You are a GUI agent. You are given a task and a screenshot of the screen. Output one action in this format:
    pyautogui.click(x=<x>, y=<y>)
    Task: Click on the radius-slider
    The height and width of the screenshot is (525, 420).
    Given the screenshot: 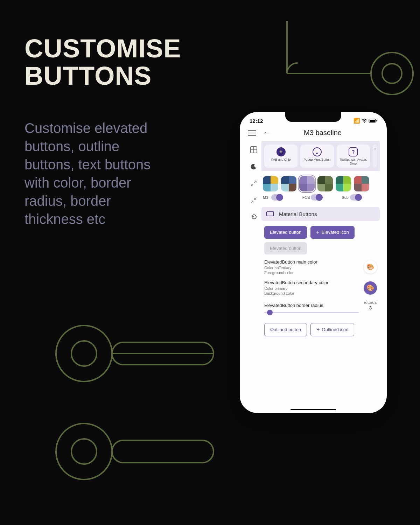 What is the action you would take?
    pyautogui.click(x=312, y=313)
    